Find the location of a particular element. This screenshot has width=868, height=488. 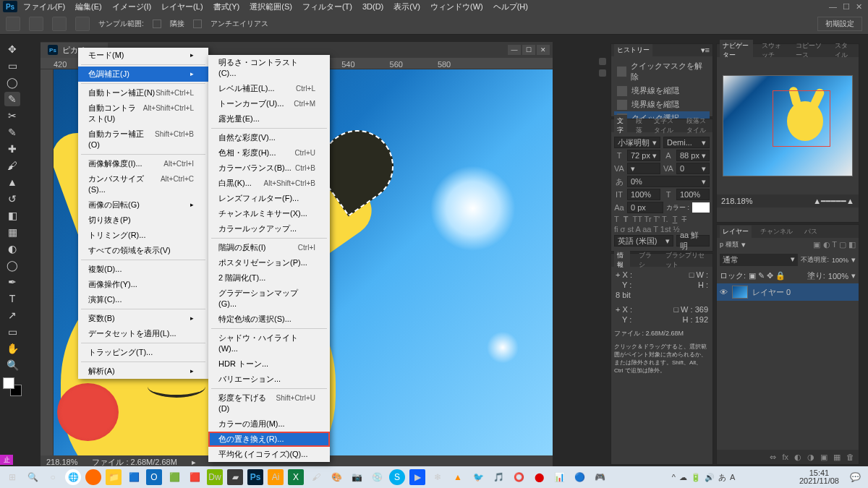

menu-item: 自動コントラスト(U)Alt+Shift+Ctrl+L is located at coordinates (143, 114).